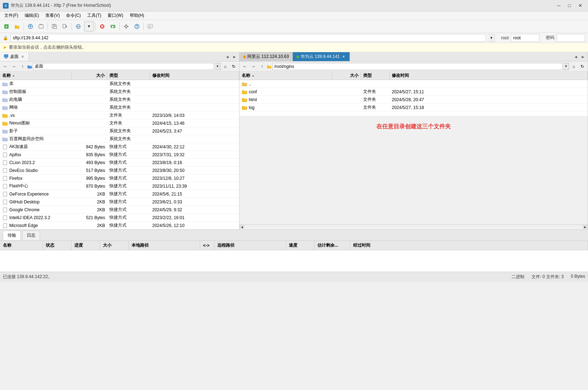  I want to click on url-input, so click(248, 38).